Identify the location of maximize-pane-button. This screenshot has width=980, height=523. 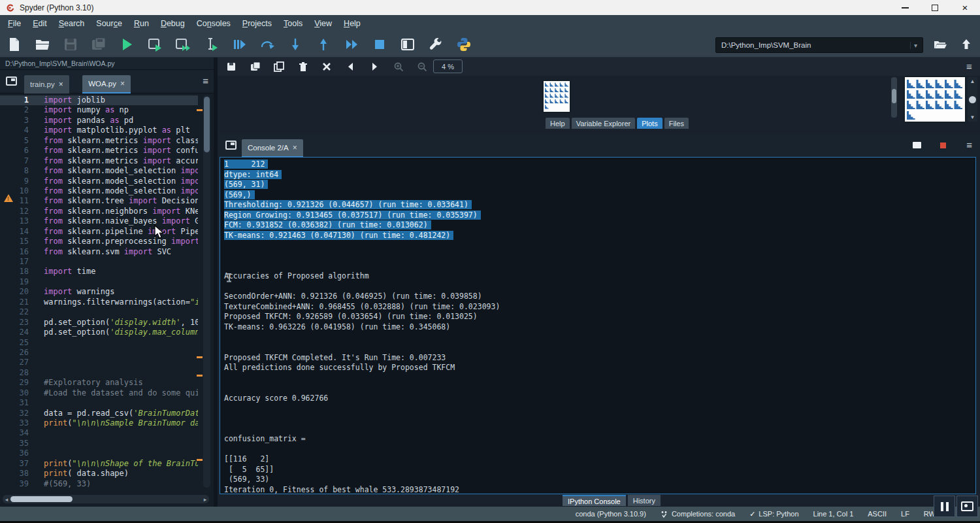
(408, 44).